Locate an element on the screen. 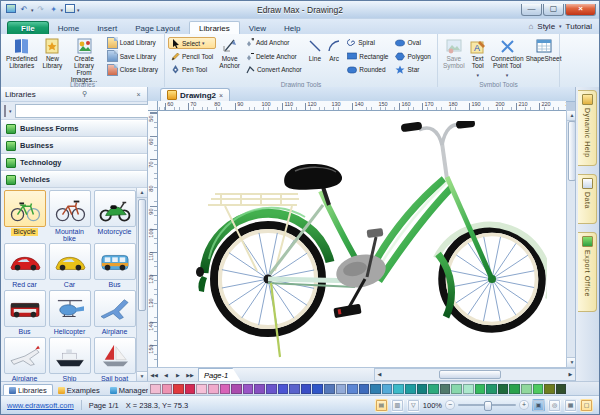 The height and width of the screenshot is (415, 600). view-page-icon: ▥ is located at coordinates (398, 406).